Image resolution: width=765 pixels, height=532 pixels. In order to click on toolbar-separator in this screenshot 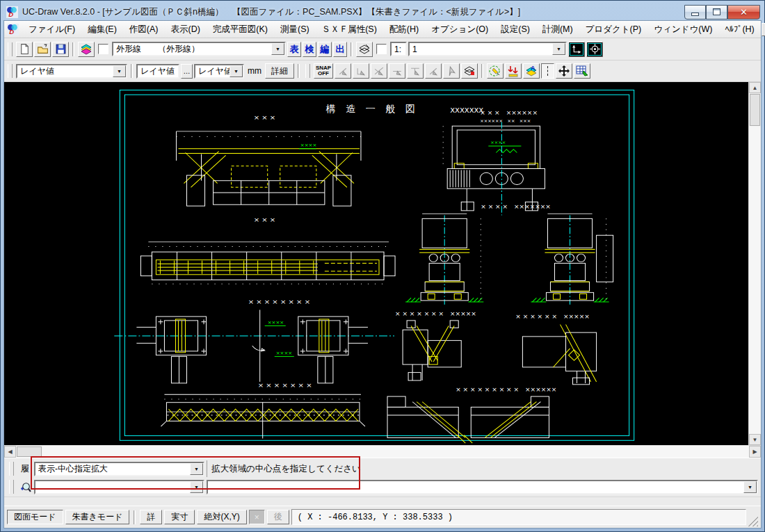, I will do `click(483, 71)`.